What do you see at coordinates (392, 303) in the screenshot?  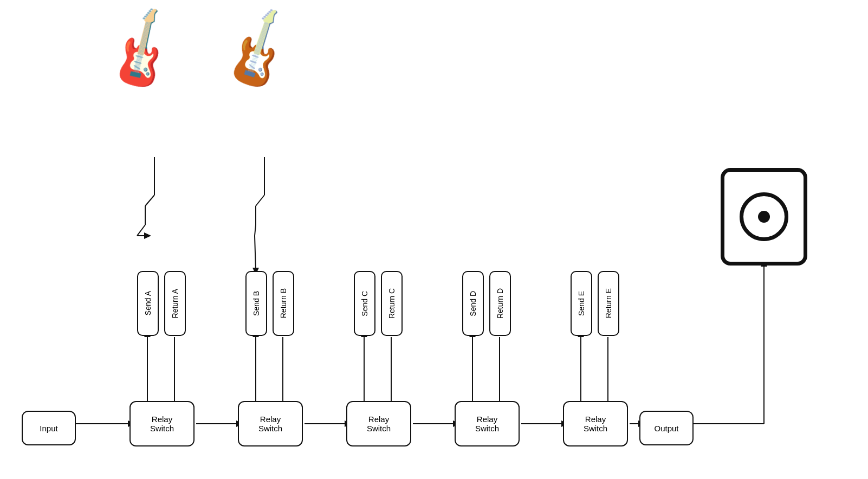 I see `return-c: Return C` at bounding box center [392, 303].